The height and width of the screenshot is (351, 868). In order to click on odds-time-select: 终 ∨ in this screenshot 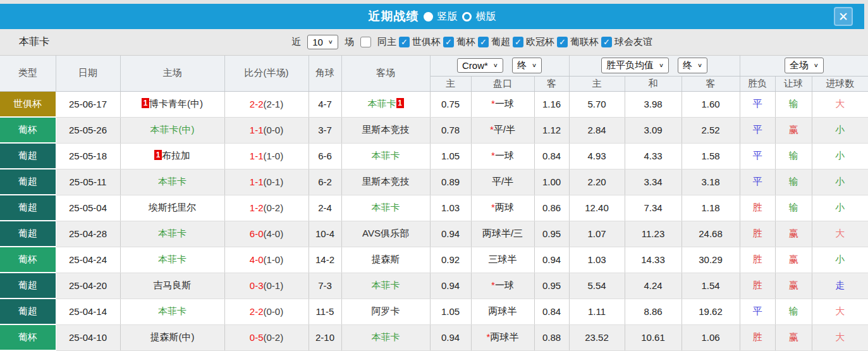, I will do `click(527, 66)`.